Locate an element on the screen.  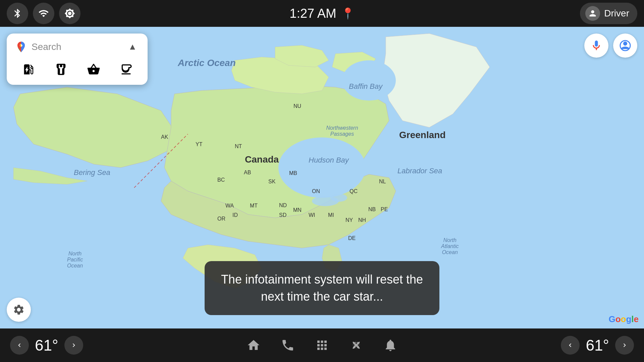
home-icon is located at coordinates (254, 345).